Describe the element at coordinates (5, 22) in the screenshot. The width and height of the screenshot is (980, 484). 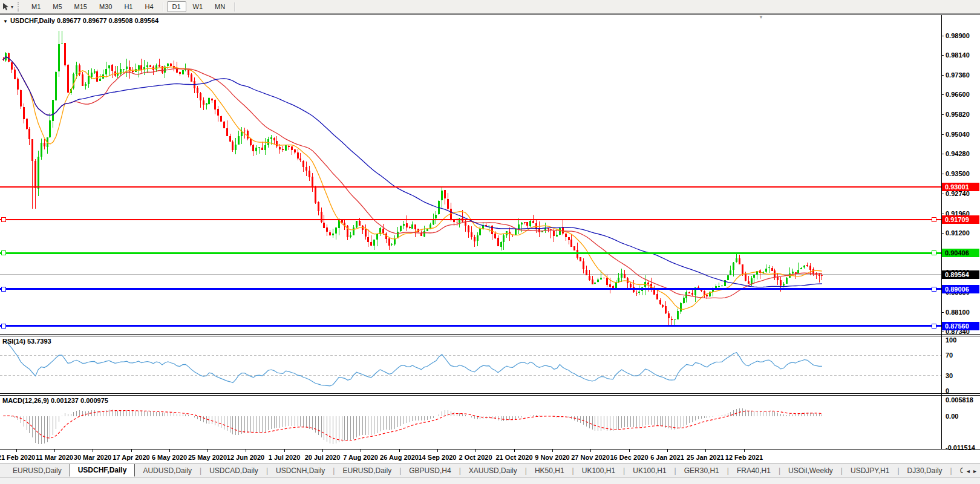
I see `chart-collapse-icon: ▼` at that location.